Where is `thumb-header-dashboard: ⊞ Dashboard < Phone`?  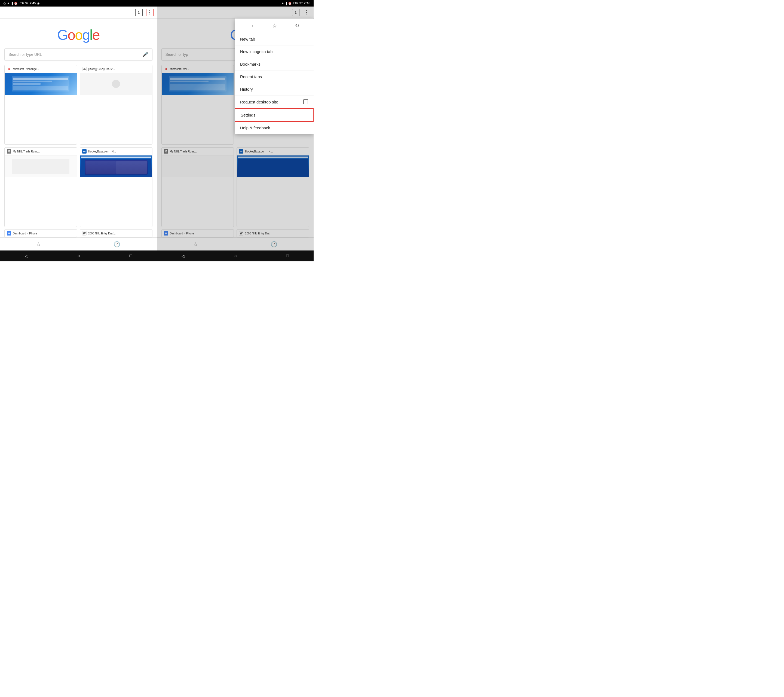
thumb-header-dashboard: ⊞ Dashboard < Phone is located at coordinates (41, 233).